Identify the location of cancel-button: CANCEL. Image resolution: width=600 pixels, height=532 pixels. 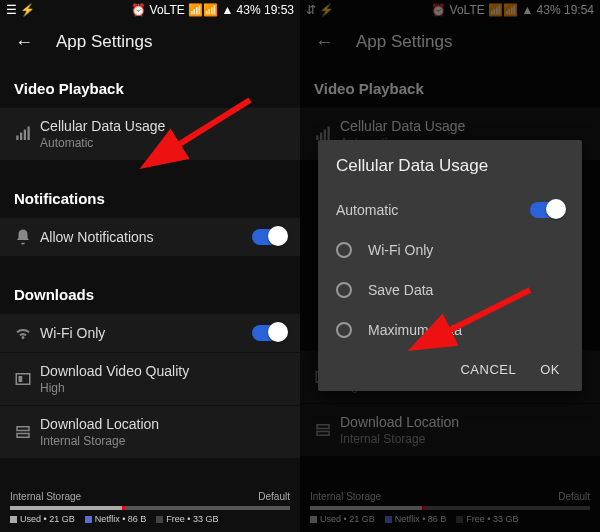
(488, 370).